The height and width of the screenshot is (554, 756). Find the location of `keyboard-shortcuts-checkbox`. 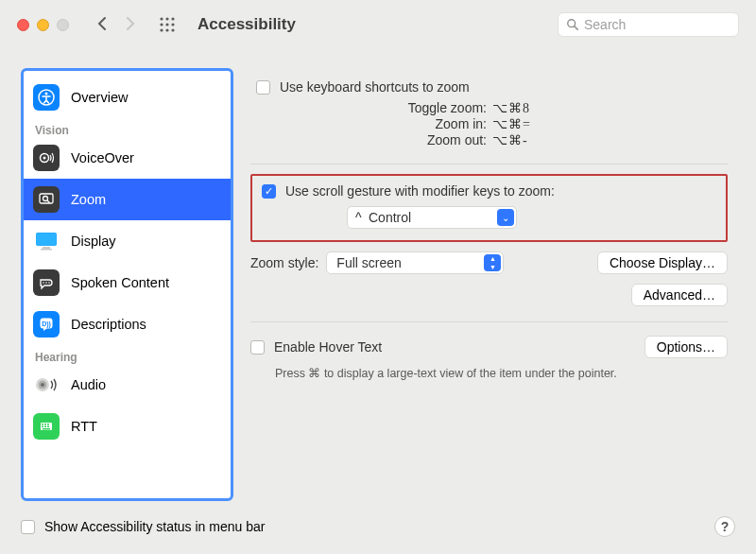

keyboard-shortcuts-checkbox is located at coordinates (263, 87).